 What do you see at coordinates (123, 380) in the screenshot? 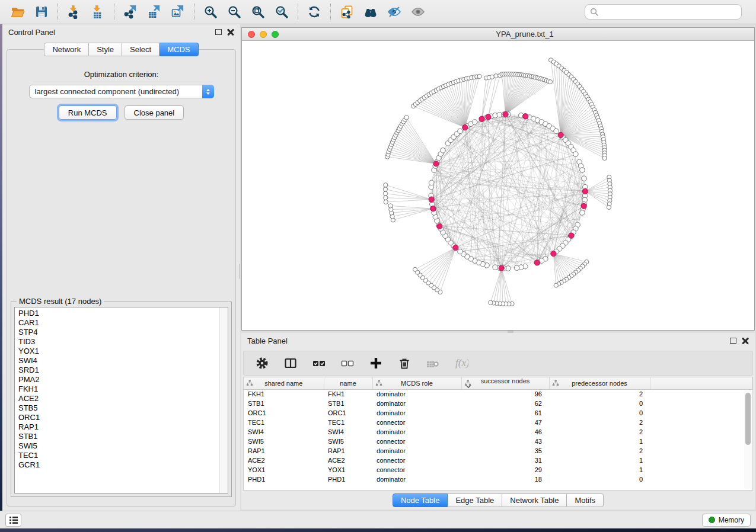
I see `mcds-result-item: PMA2` at bounding box center [123, 380].